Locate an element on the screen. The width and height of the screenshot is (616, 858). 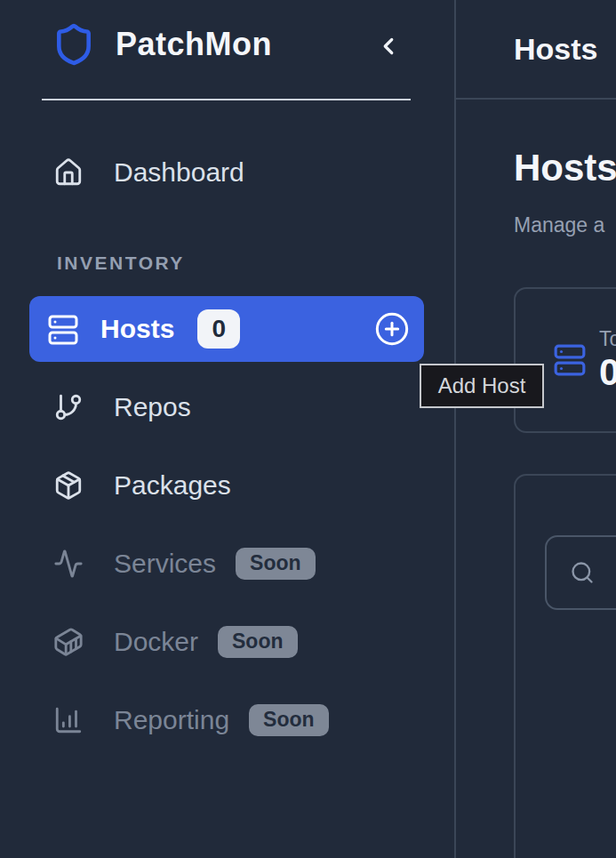
topbar-title: Hosts is located at coordinates (556, 50).